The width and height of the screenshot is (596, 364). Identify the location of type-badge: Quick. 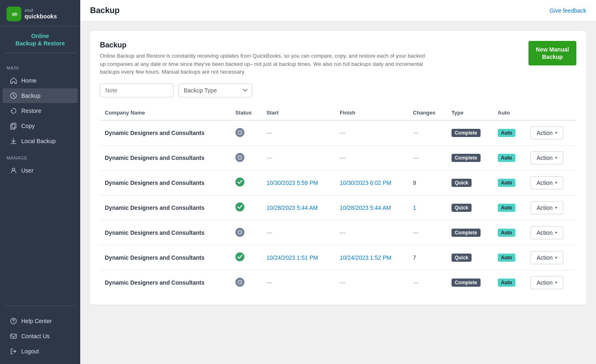
(462, 258).